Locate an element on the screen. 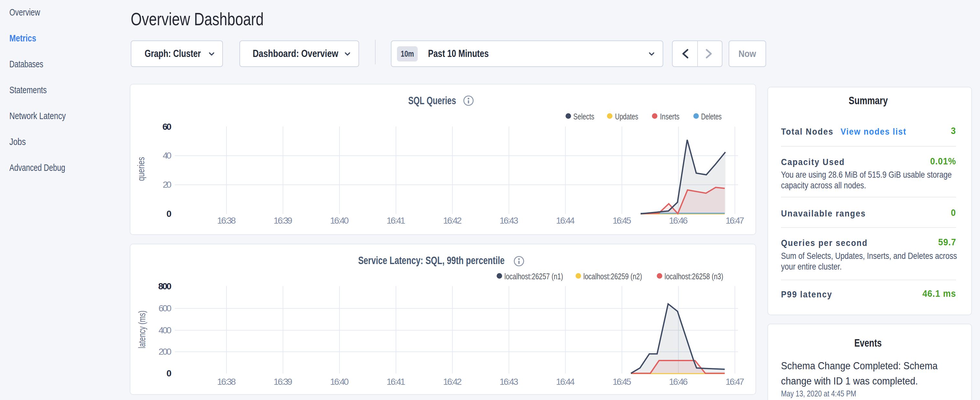 Image resolution: width=980 pixels, height=400 pixels. svg-text: 600 is located at coordinates (165, 308).